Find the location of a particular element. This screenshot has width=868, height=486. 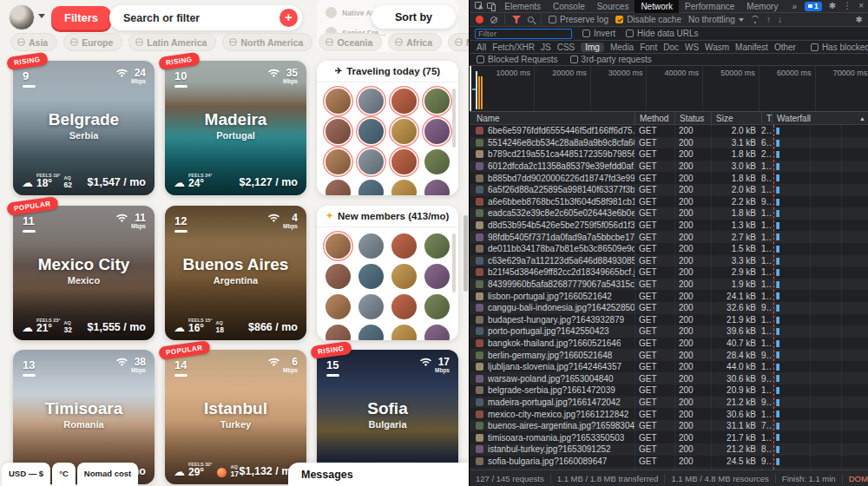

add-filter-icon: + is located at coordinates (288, 17).